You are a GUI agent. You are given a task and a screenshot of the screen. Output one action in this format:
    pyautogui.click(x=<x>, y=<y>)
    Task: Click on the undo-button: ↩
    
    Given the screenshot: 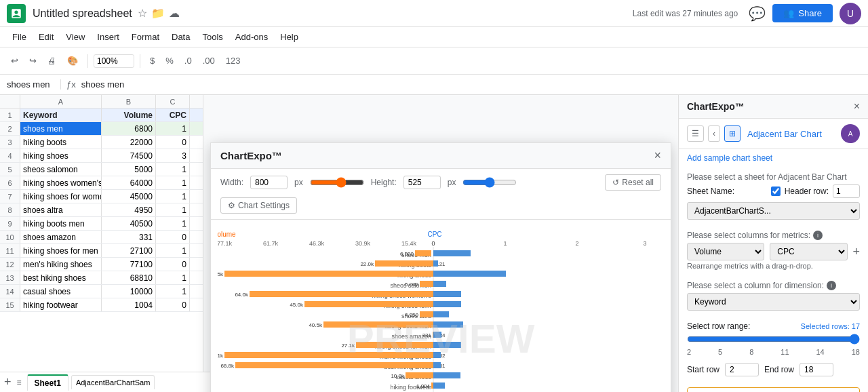 What is the action you would take?
    pyautogui.click(x=15, y=61)
    